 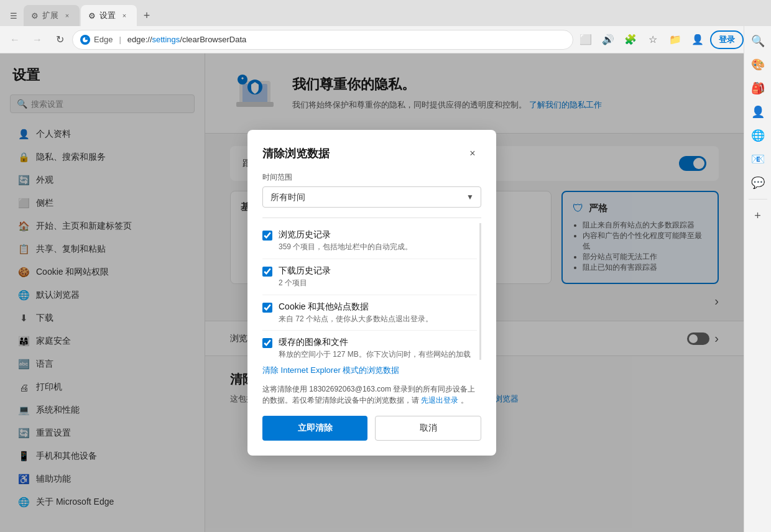 What do you see at coordinates (267, 236) in the screenshot?
I see `clear-history-checkbox` at bounding box center [267, 236].